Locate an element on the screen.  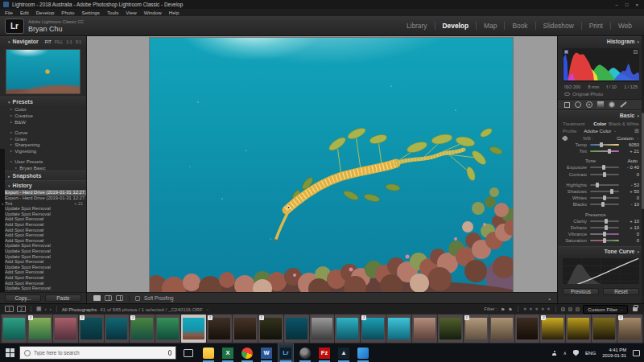
tone-curve-header: Tone Curve ▾ is located at coordinates (601, 251).